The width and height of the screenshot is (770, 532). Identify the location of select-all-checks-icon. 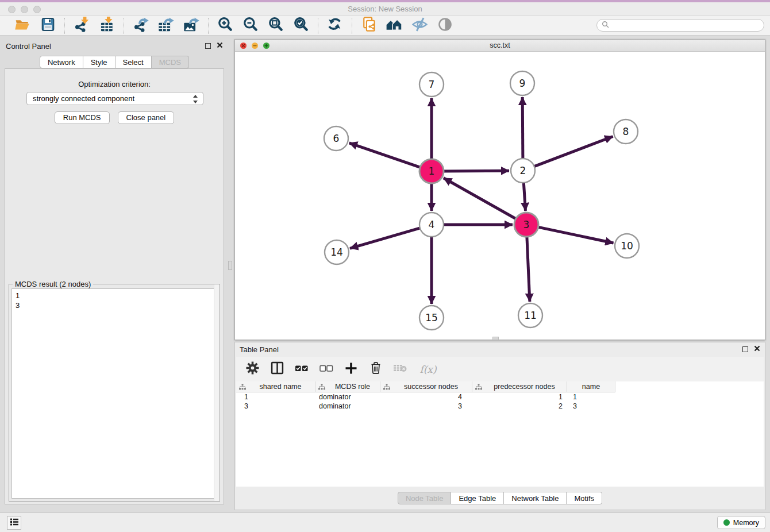
(302, 369).